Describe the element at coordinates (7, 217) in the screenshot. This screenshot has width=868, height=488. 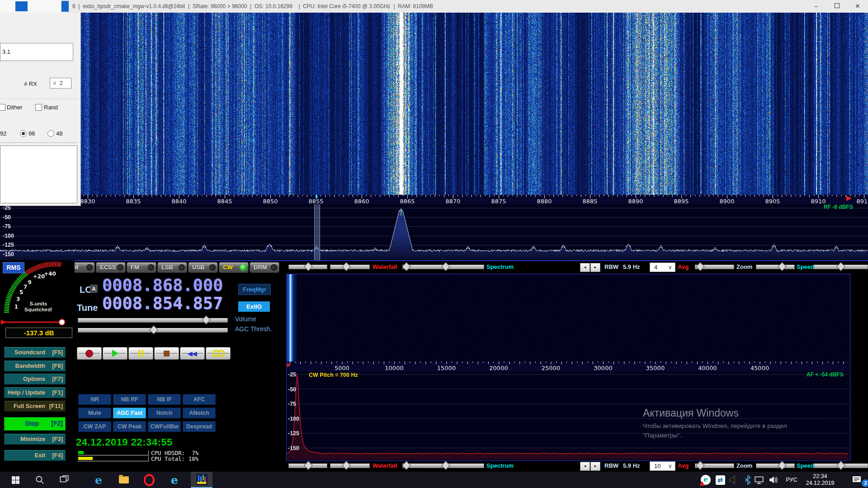
I see `db-label: -50` at that location.